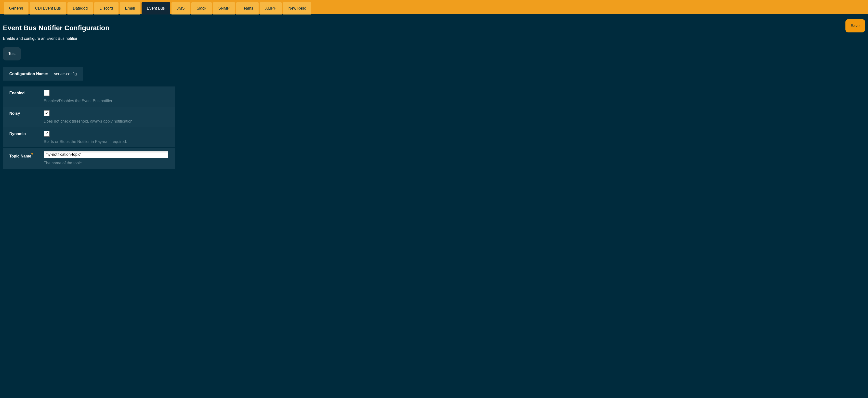 Image resolution: width=868 pixels, height=398 pixels. Describe the element at coordinates (434, 38) in the screenshot. I see `page-subtitle: Enable and configure an Event Bus notifi…` at that location.